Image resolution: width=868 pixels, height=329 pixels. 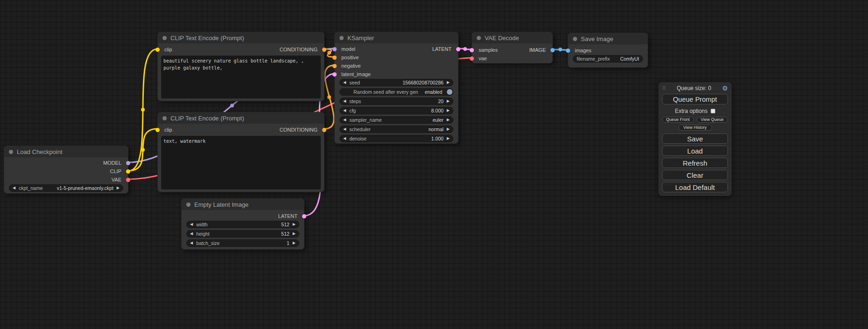 What do you see at coordinates (438, 111) in the screenshot?
I see `widget-value: 8.000` at bounding box center [438, 111].